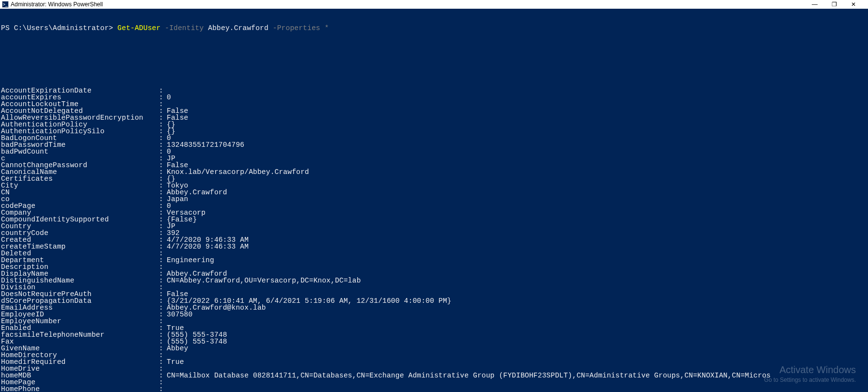  Describe the element at coordinates (434, 118) in the screenshot. I see `property-row: AllowReversiblePasswordEncryption: False` at that location.